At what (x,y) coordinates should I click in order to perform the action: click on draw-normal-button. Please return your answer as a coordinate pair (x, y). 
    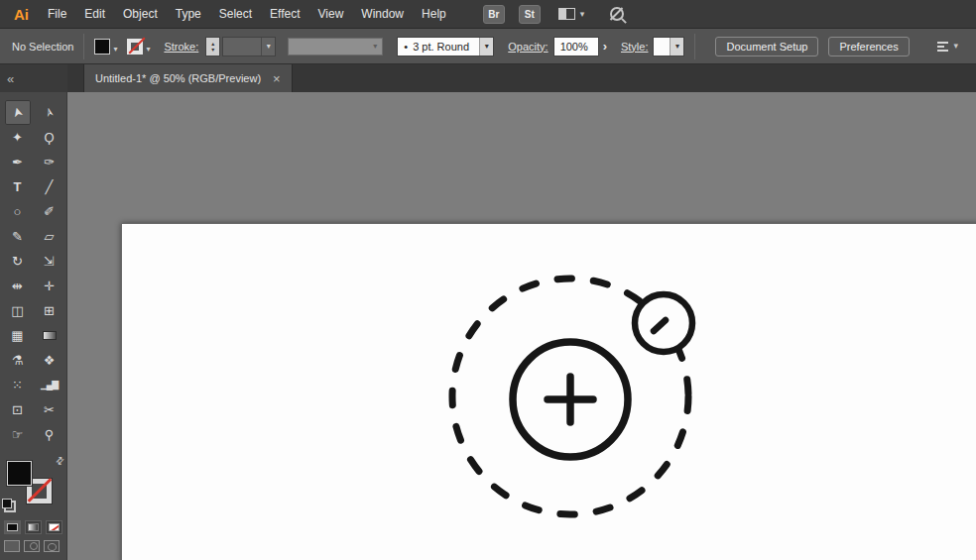
    Looking at the image, I should click on (12, 546).